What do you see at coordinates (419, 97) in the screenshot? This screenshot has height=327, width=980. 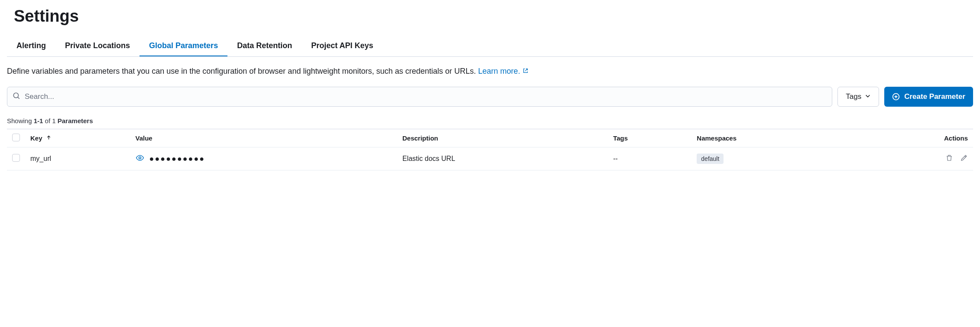 I see `search-field-wrapper` at bounding box center [419, 97].